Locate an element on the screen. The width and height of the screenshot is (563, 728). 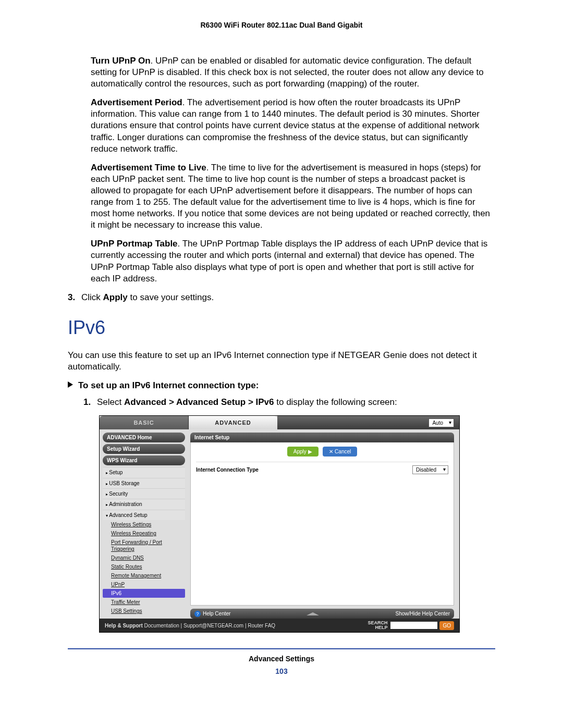
help-center-bar: ?Help Center Show/Hide Help Center is located at coordinates (322, 614).